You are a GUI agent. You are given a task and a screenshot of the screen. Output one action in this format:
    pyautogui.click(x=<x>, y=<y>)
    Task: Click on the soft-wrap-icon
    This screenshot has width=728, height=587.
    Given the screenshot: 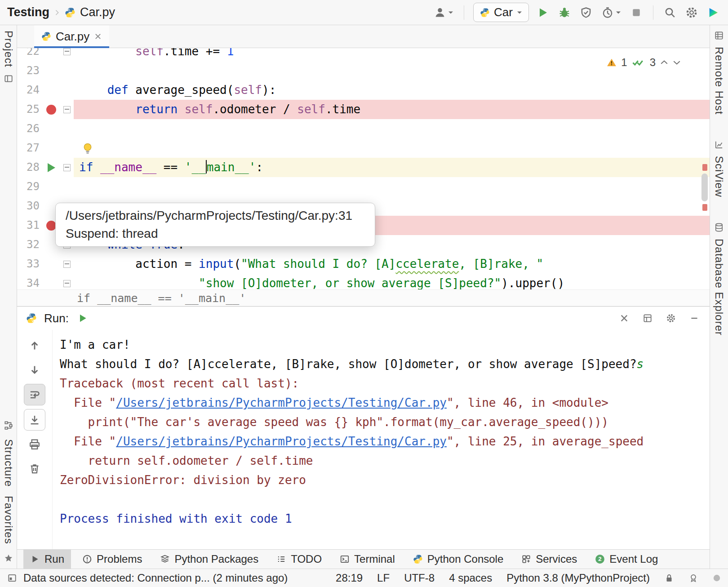 What is the action you would take?
    pyautogui.click(x=35, y=395)
    